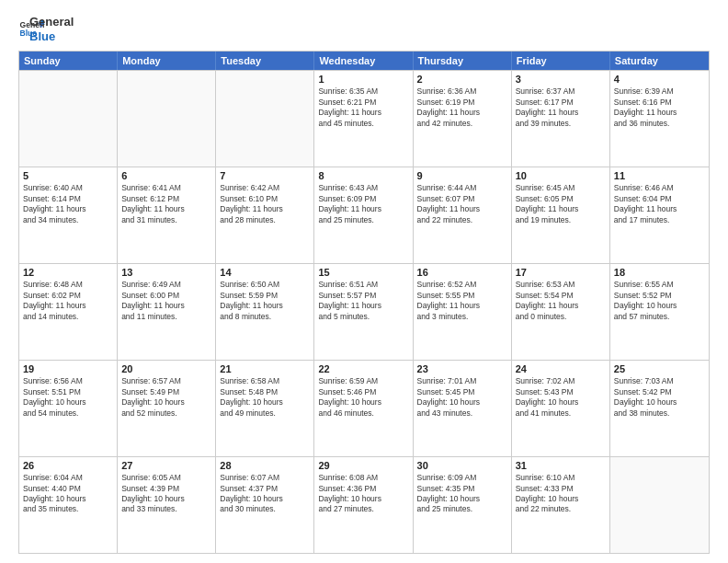 Image resolution: width=728 pixels, height=563 pixels. Describe the element at coordinates (51, 29) in the screenshot. I see `logo-text: General Blue` at that location.